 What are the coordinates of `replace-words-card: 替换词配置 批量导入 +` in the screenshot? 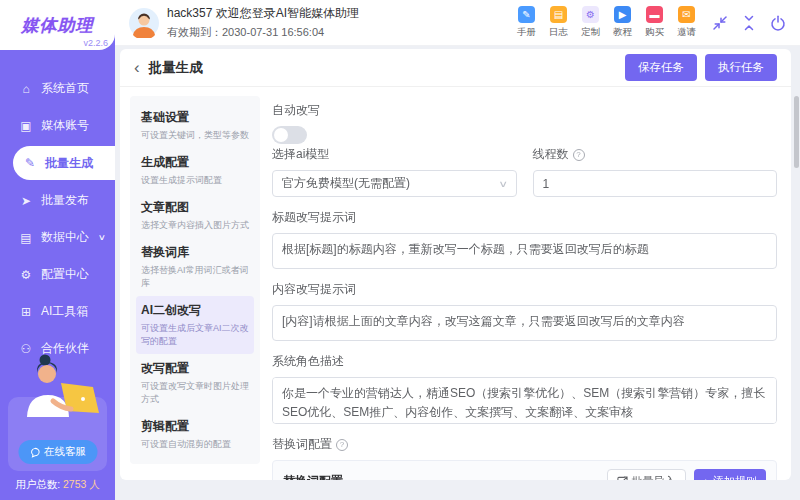 It's located at (524, 470).